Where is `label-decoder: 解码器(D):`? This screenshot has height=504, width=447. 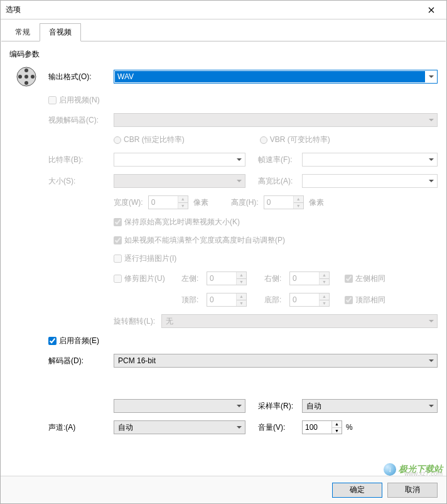 label-decoder: 解码器(D): is located at coordinates (81, 361).